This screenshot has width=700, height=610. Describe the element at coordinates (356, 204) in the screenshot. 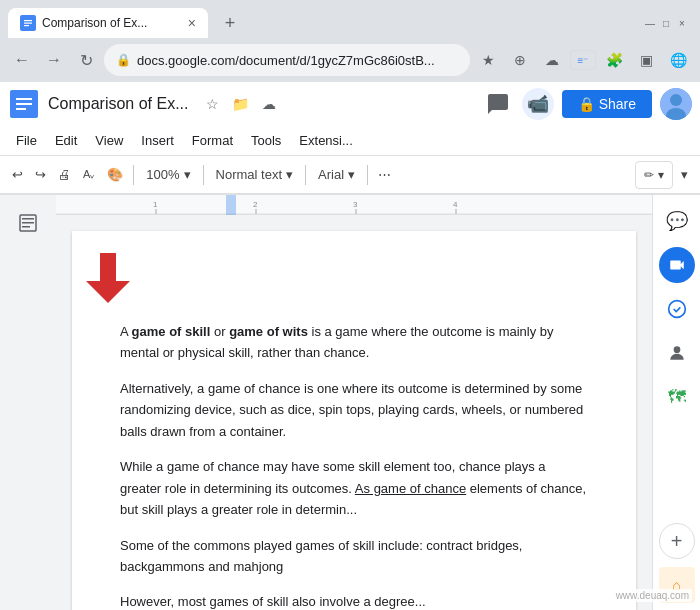

I see `svg-text: 3` at that location.